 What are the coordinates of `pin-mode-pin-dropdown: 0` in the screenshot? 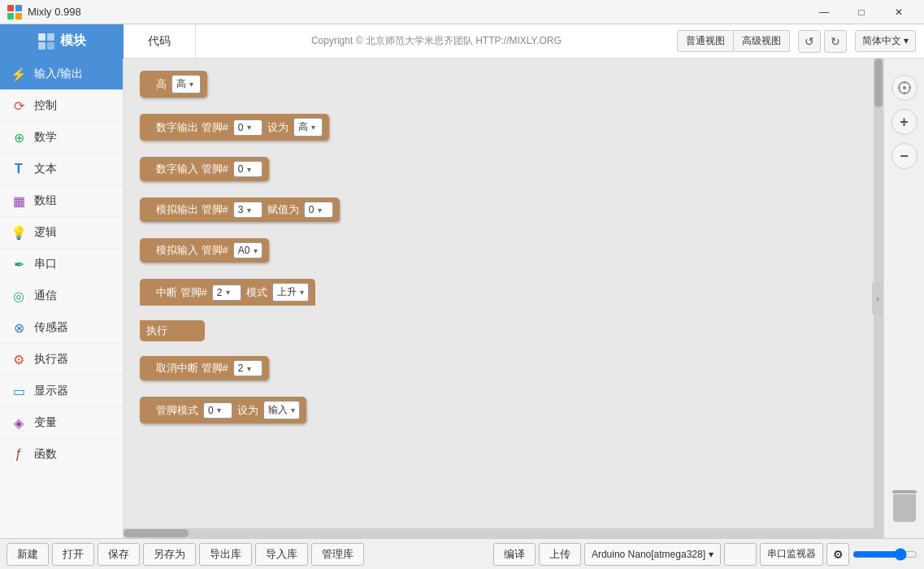 It's located at (218, 410).